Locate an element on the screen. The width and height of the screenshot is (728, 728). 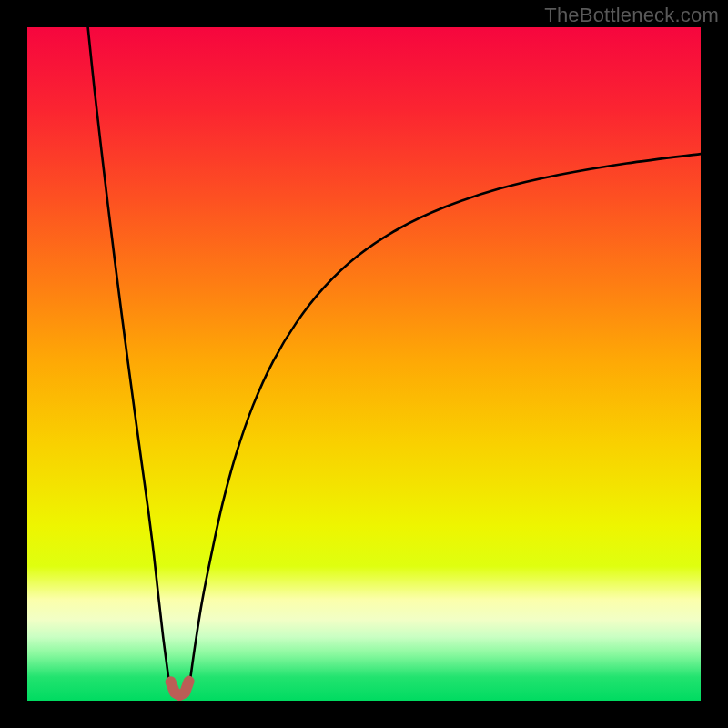
attribution-label: TheBottleneck.com is located at coordinates (632, 15).